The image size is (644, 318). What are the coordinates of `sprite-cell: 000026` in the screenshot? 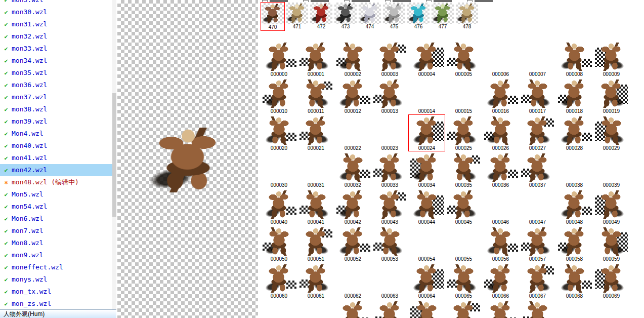 It's located at (501, 133).